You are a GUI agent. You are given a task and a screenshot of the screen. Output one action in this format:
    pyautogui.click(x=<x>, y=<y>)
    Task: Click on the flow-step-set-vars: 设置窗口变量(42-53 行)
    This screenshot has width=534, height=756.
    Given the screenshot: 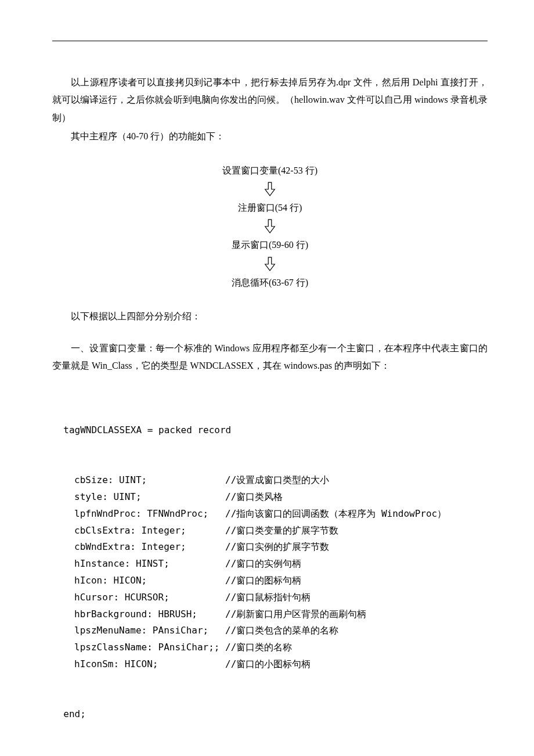 What is the action you would take?
    pyautogui.click(x=270, y=171)
    